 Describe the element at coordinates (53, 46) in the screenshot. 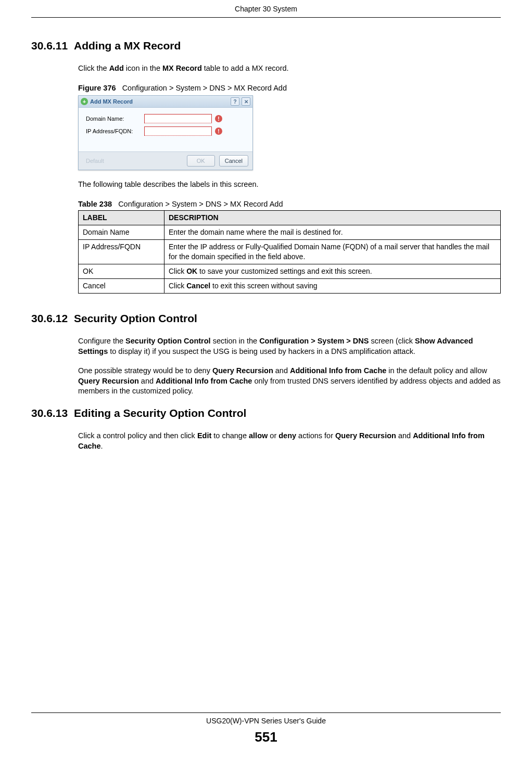

I see `section-number: 30.6.11` at that location.